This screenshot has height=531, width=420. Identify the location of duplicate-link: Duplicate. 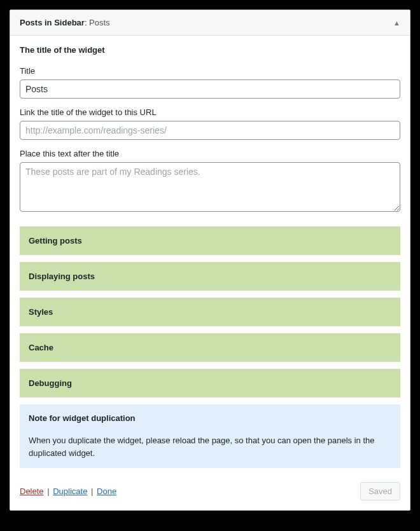
(70, 491).